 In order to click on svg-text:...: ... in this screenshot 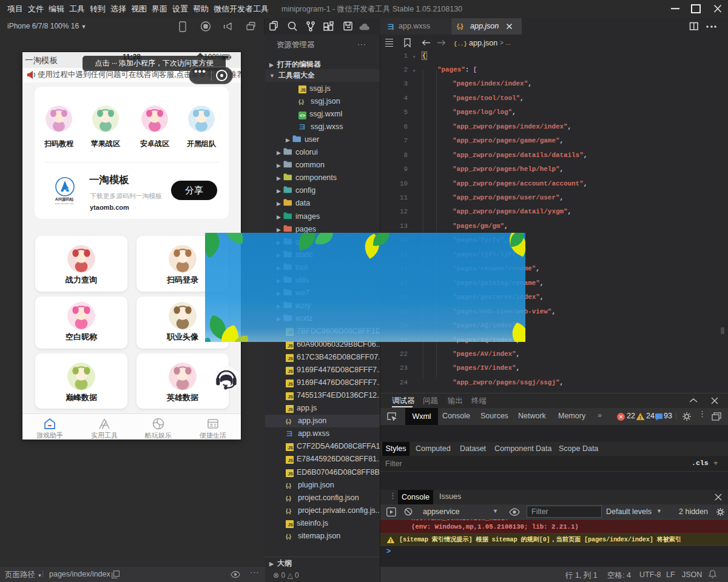, I will do `click(508, 42)`.